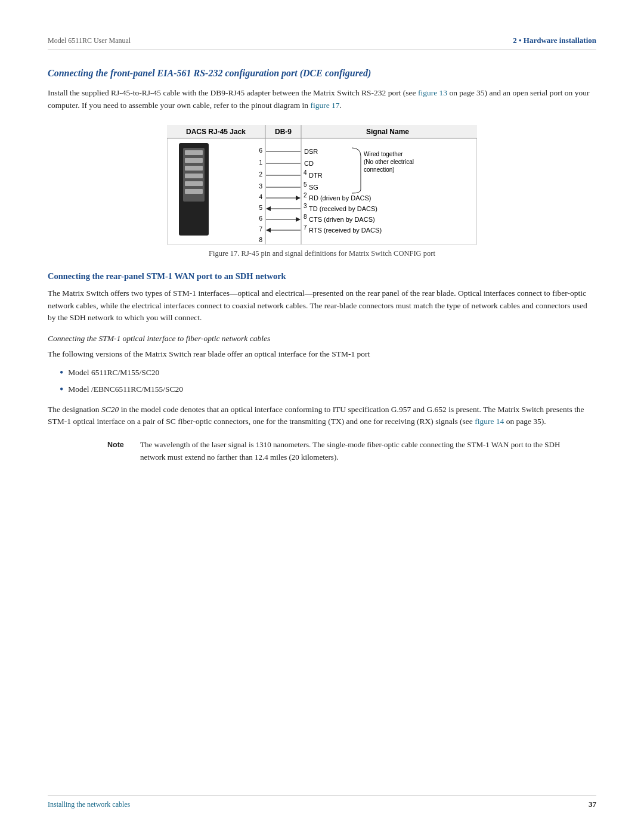 The image size is (644, 833). What do you see at coordinates (89, 41) in the screenshot?
I see `header-manual-title: Model 6511RC User Manual` at bounding box center [89, 41].